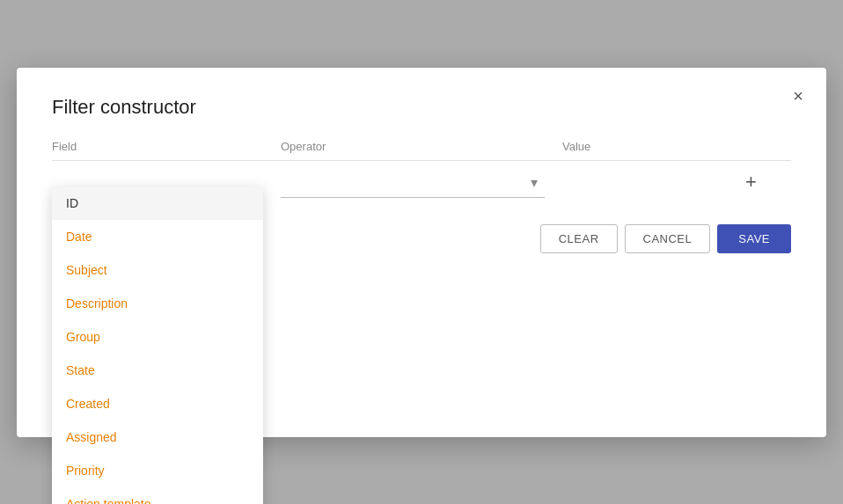 This screenshot has height=504, width=843. I want to click on dropdown-item-group: Group, so click(158, 337).